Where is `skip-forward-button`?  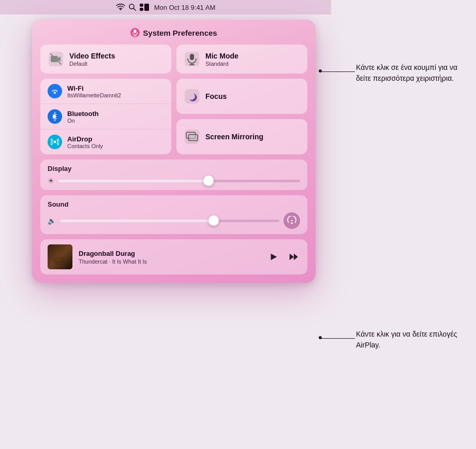 skip-forward-button is located at coordinates (293, 257).